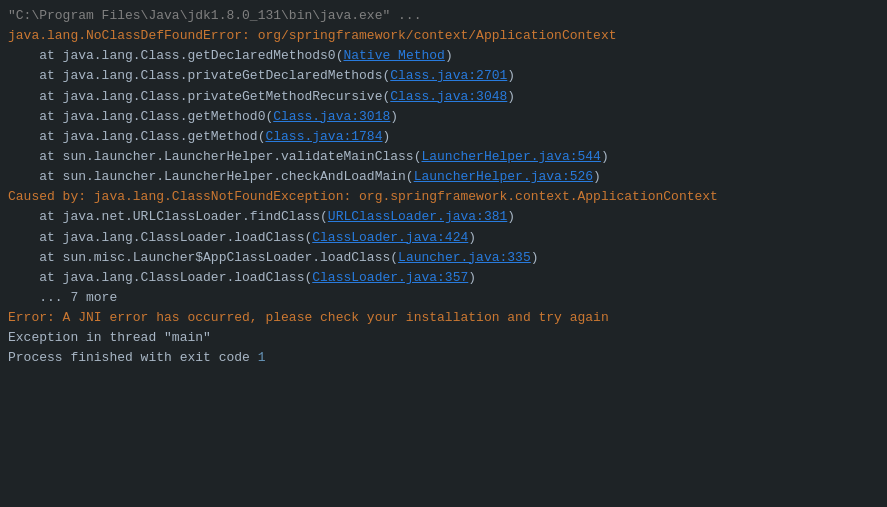 The image size is (887, 507). I want to click on stack-line-10: at sun.misc.Launcher$AppClassLoader.load…, so click(444, 258).